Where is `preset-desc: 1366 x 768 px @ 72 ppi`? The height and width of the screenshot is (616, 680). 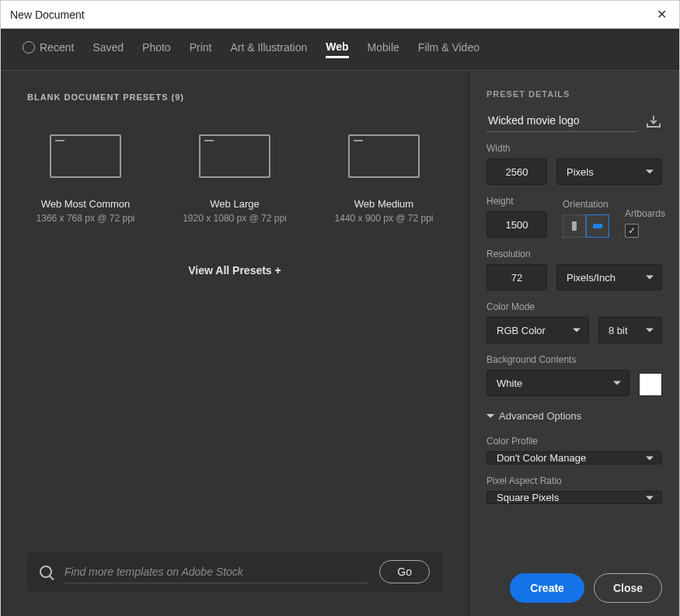
preset-desc: 1366 x 768 px @ 72 ppi is located at coordinates (85, 218).